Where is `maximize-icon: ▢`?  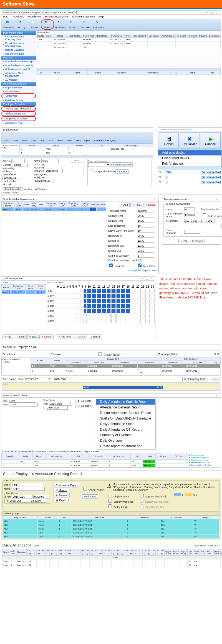
maximize-icon: ▢ is located at coordinates (211, 12).